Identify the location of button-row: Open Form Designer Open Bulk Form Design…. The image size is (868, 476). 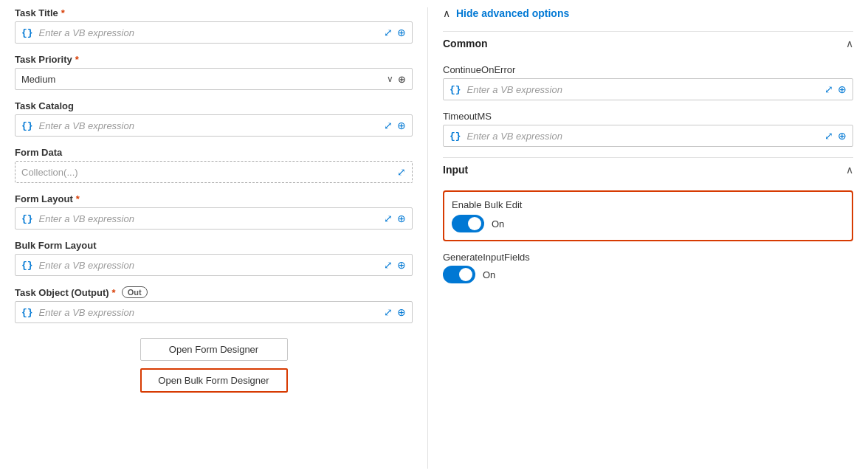
(214, 365).